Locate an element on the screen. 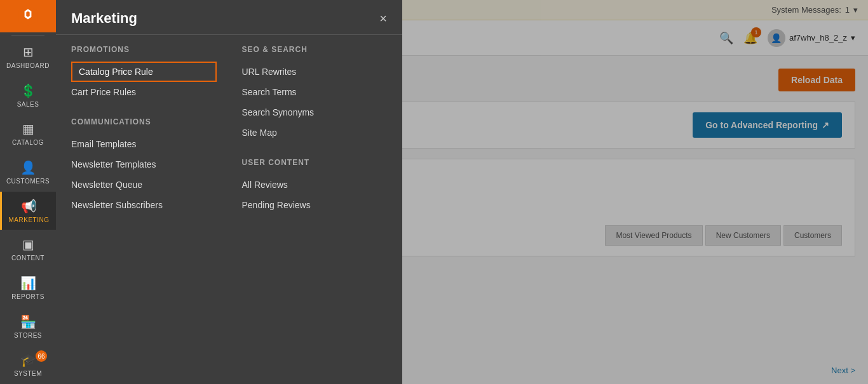 This screenshot has width=868, height=384. sidebar-label-marketing: MARKETING is located at coordinates (29, 220).